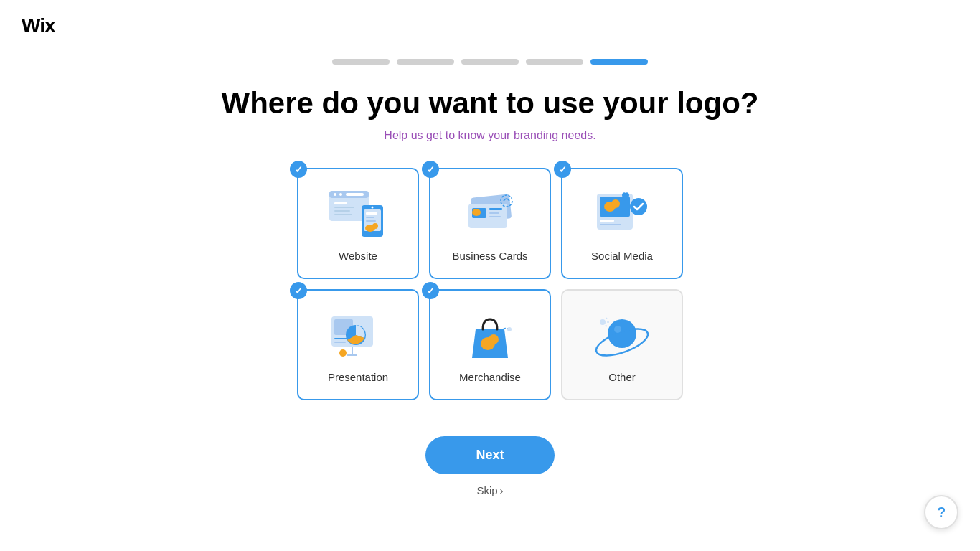  I want to click on illustration-other, so click(622, 335).